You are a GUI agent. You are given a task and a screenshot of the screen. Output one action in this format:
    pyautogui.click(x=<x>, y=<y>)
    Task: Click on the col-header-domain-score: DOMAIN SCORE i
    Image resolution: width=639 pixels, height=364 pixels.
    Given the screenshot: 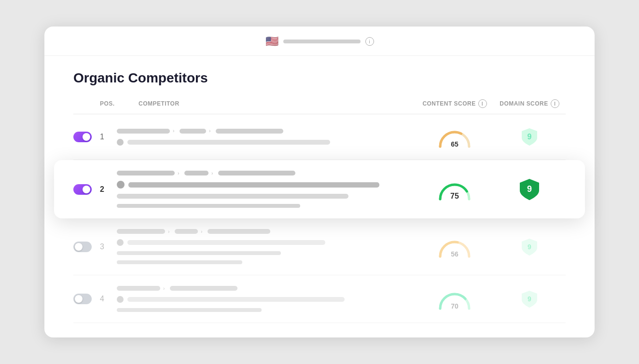 What is the action you would take?
    pyautogui.click(x=529, y=104)
    